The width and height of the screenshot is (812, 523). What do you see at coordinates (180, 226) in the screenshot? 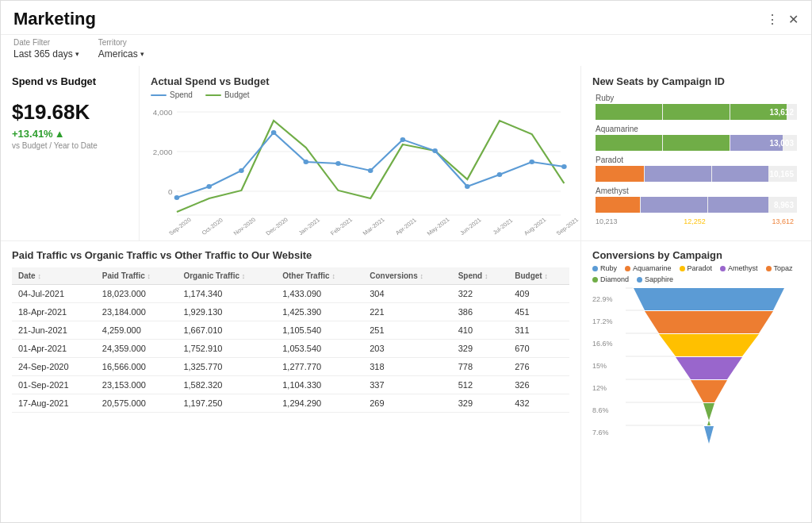
I see `svg-text: Sep-2020` at bounding box center [180, 226].